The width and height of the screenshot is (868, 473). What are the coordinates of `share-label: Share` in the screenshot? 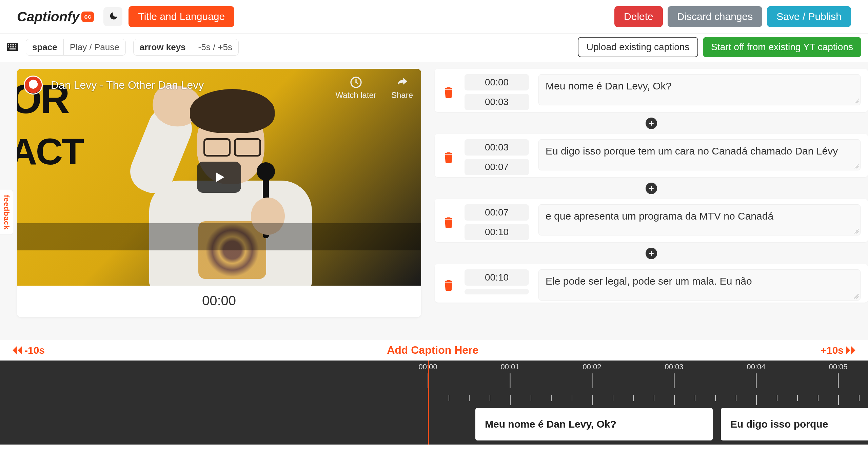 It's located at (402, 95).